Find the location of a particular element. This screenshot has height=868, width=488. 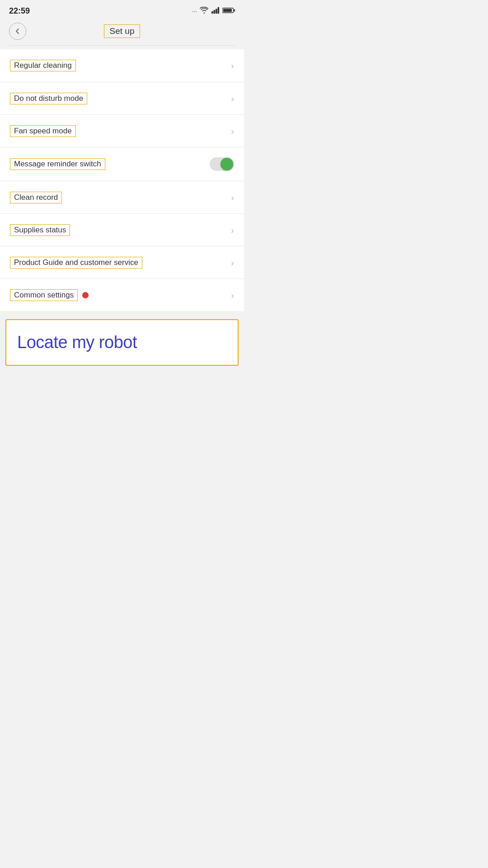

red-dot-badge is located at coordinates (85, 295).